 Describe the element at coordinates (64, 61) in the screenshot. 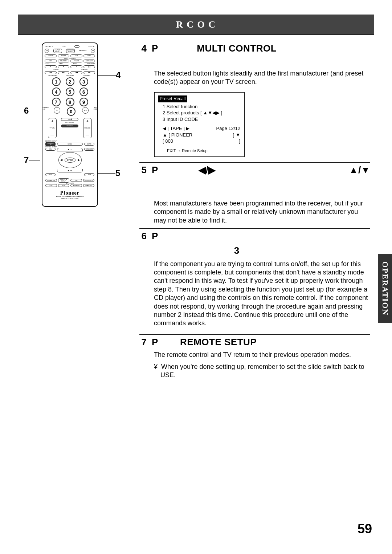

I see `src-cdr-md: CD-R/MD` at that location.